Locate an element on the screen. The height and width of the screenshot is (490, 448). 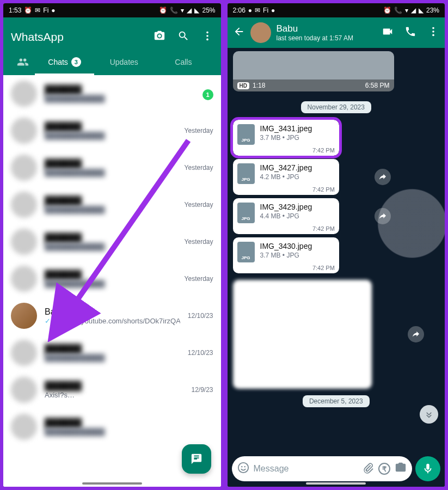
video-duration: 1:18 is located at coordinates (259, 85).